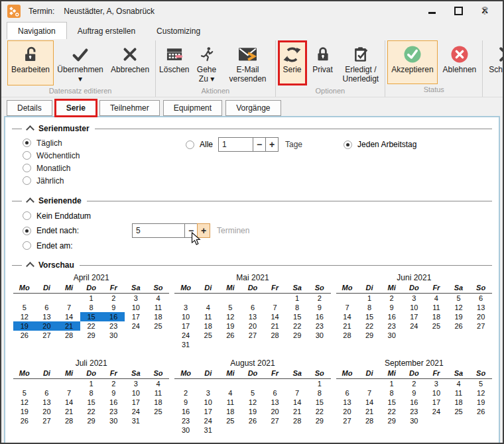  What do you see at coordinates (178, 30) in the screenshot?
I see `ribbon-tab-customizing: Customizing` at bounding box center [178, 30].